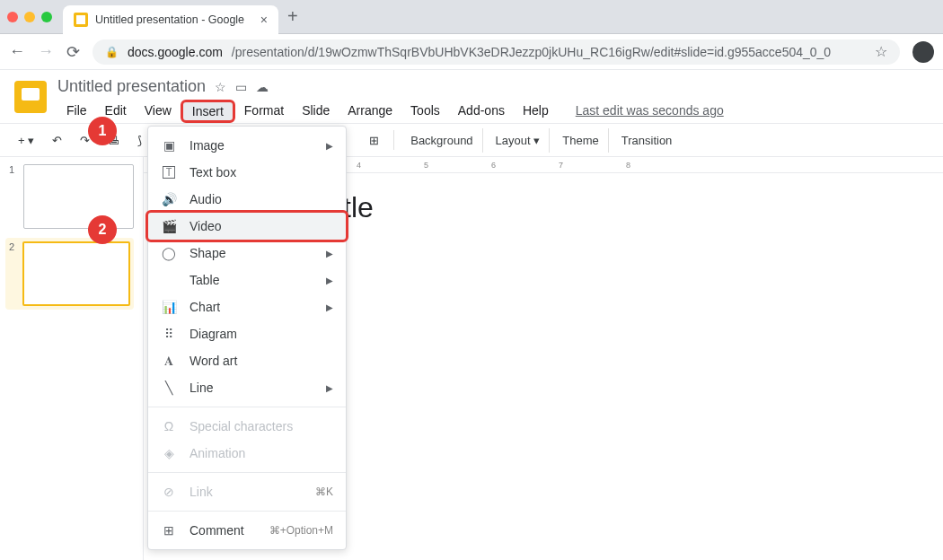 This screenshot has width=943, height=560. I want to click on textbox-icon: 🅃, so click(169, 172).